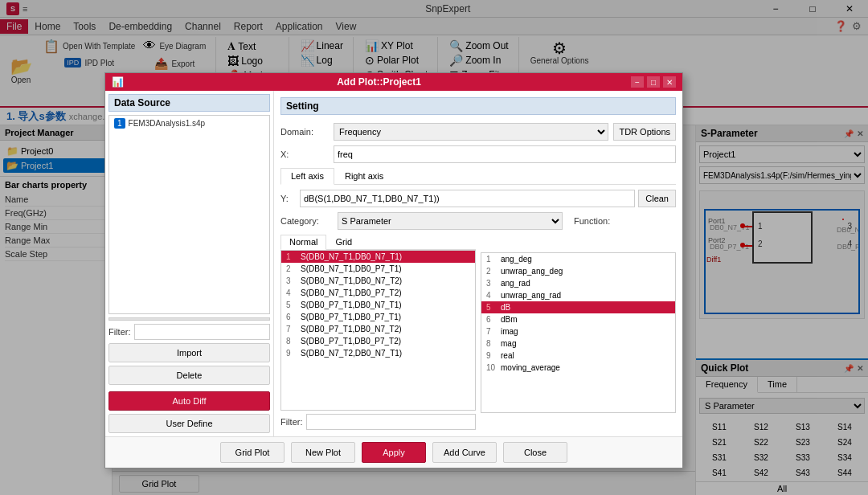 Image resolution: width=868 pixels, height=495 pixels. I want to click on import-button: Import, so click(190, 353).